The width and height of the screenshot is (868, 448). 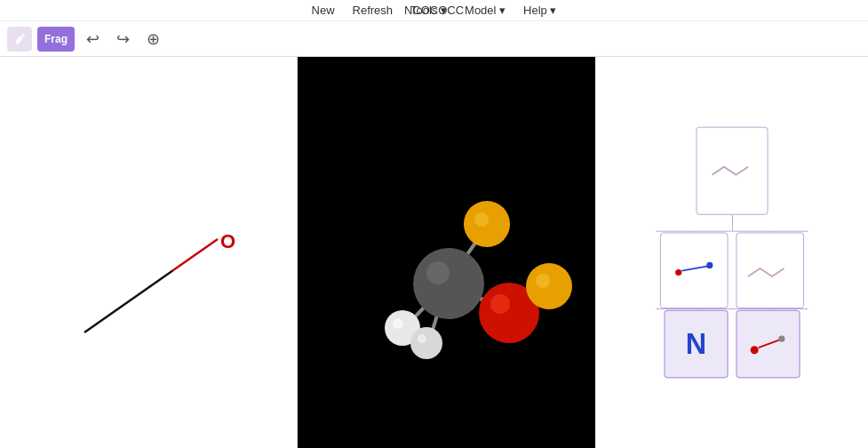 I want to click on tree-branch-right, so click(x=769, y=270).